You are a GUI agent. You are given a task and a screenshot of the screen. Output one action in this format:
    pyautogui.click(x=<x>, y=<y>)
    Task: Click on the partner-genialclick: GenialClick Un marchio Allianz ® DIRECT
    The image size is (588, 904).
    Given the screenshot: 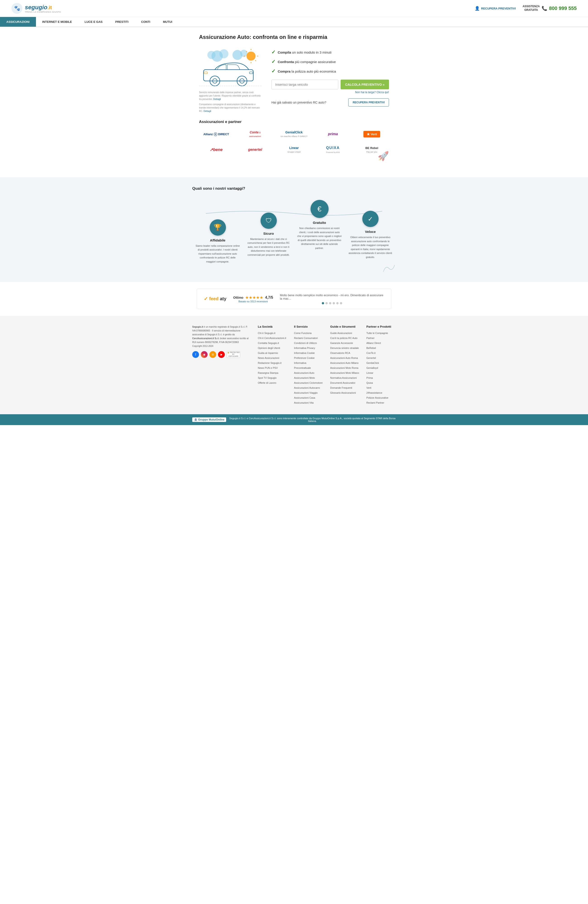 What is the action you would take?
    pyautogui.click(x=294, y=134)
    